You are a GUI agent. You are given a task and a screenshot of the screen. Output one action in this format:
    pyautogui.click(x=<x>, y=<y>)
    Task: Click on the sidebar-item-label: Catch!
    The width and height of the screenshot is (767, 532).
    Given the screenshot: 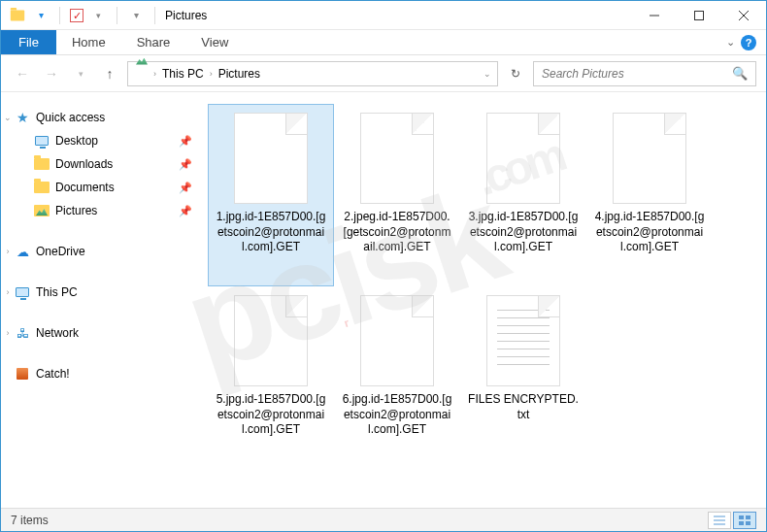 What is the action you would take?
    pyautogui.click(x=52, y=374)
    